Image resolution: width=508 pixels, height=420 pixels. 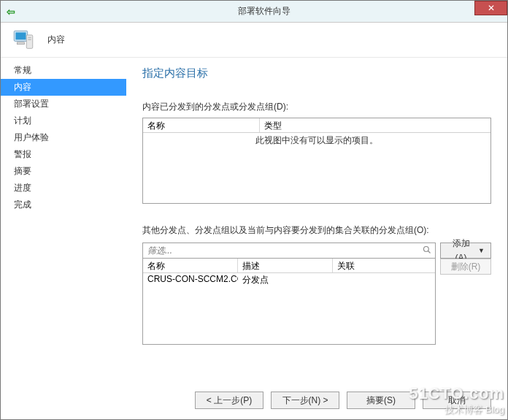 What do you see at coordinates (384, 280) in the screenshot?
I see `cell-assoc` at bounding box center [384, 280].